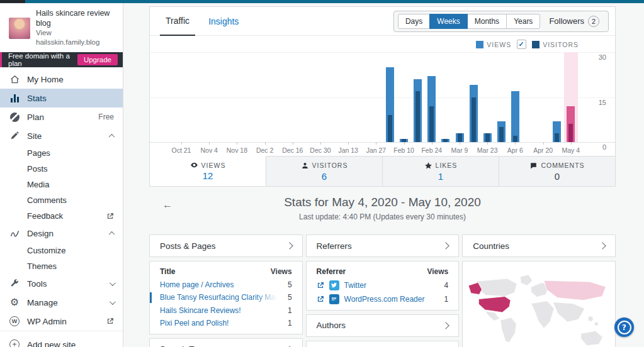 The image size is (644, 347). I want to click on period-header: ← Stats for May 4, 2020 - May 10, 2020 L…, so click(383, 209).